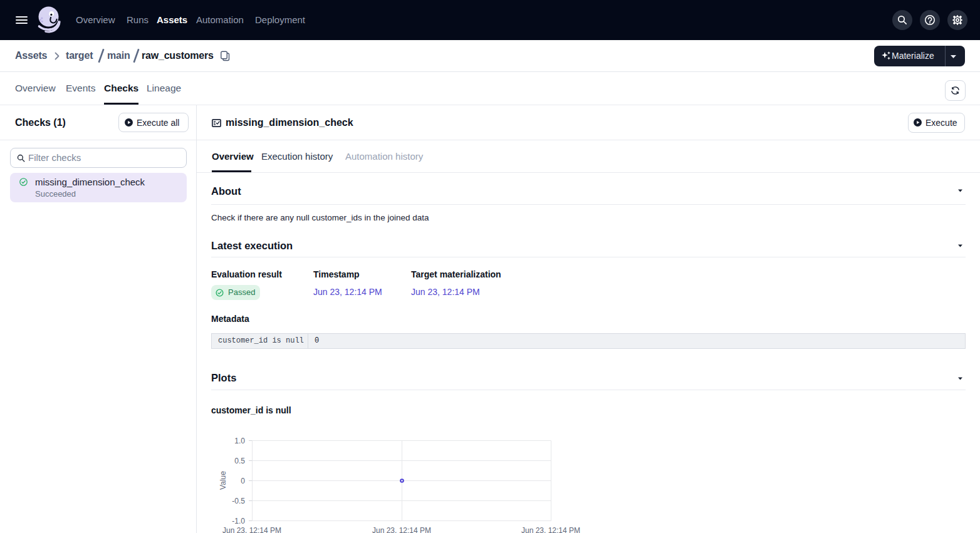  What do you see at coordinates (238, 521) in the screenshot?
I see `svg-text: -1.0` at bounding box center [238, 521].